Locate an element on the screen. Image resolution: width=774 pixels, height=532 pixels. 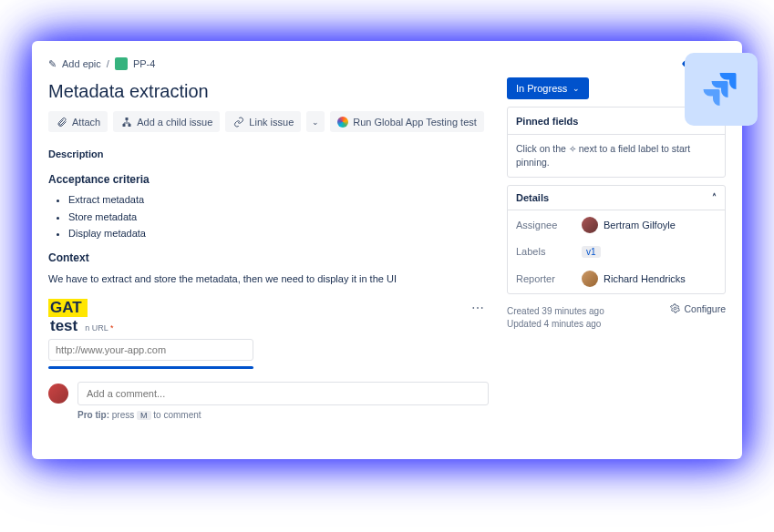
link-icon is located at coordinates (239, 122).